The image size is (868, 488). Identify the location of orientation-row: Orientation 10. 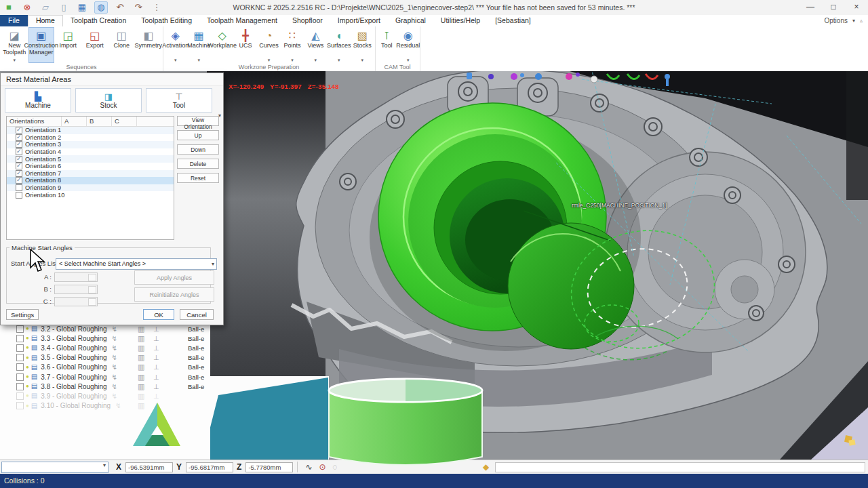
(90, 195).